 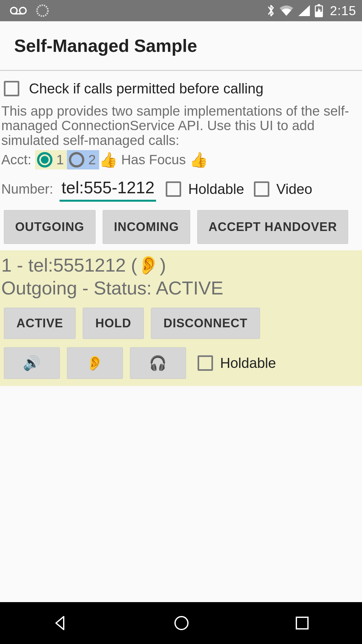 I want to click on page-title: Self-Managed Sample, so click(x=106, y=46).